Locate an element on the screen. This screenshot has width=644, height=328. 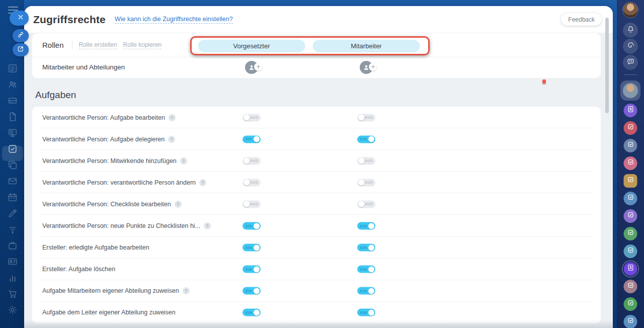
add-member-mitarbeiter-button is located at coordinates (366, 67).